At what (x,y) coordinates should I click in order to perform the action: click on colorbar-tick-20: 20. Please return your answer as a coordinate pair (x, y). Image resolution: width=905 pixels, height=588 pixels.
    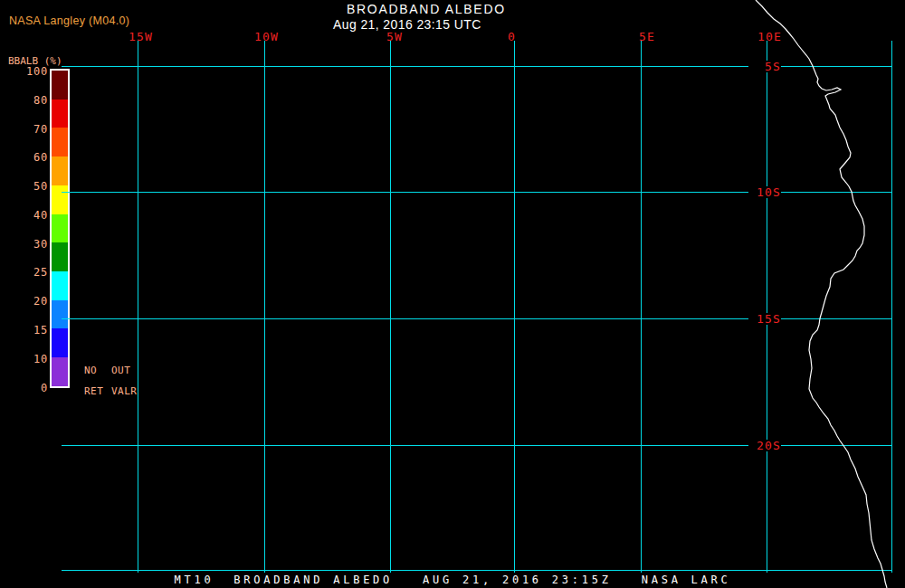
    Looking at the image, I should click on (30, 301).